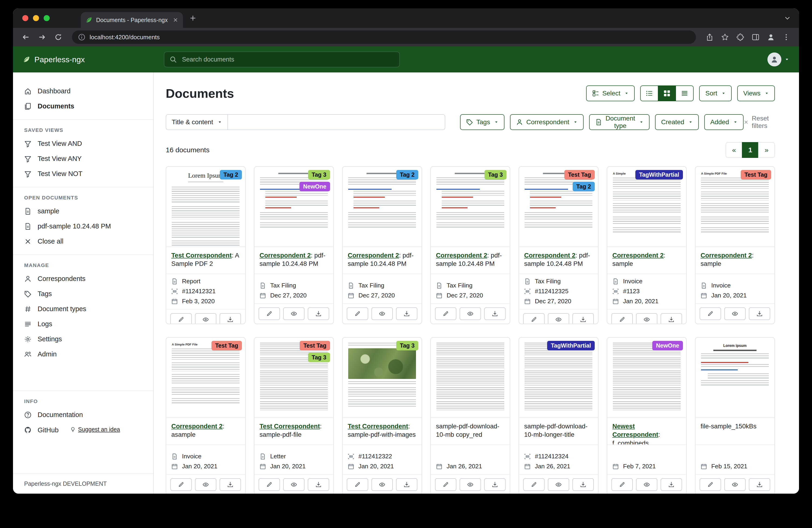  What do you see at coordinates (26, 37) in the screenshot?
I see `back-button` at bounding box center [26, 37].